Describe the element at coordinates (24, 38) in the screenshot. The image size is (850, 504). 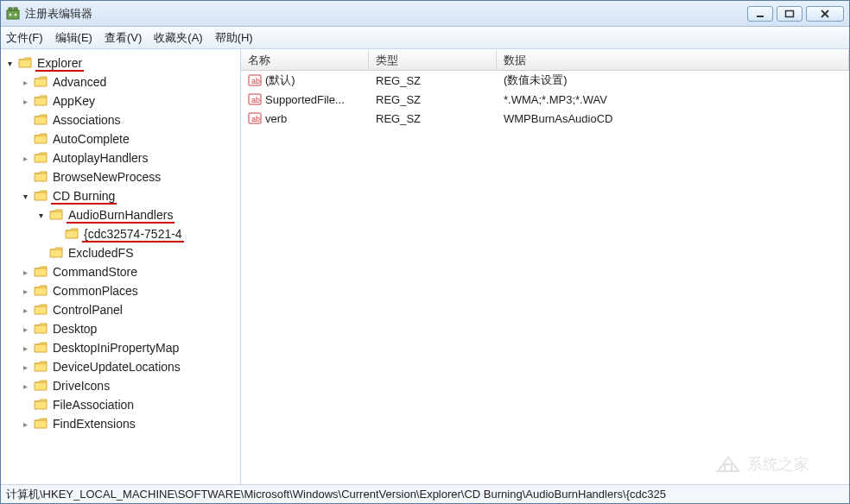
I see `menu-file: 文件(F)` at that location.